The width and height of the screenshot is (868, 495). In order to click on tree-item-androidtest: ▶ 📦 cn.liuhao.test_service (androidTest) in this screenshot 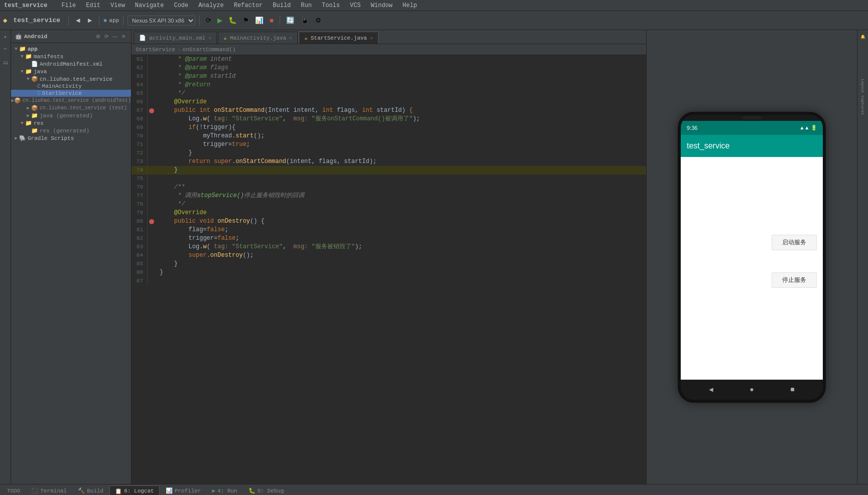, I will do `click(71, 100)`.